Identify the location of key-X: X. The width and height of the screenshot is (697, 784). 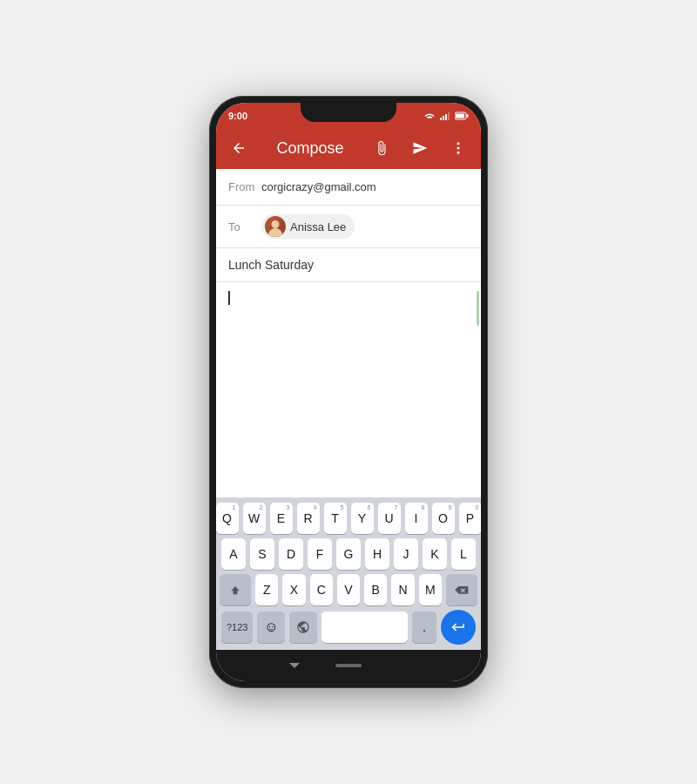
(294, 590).